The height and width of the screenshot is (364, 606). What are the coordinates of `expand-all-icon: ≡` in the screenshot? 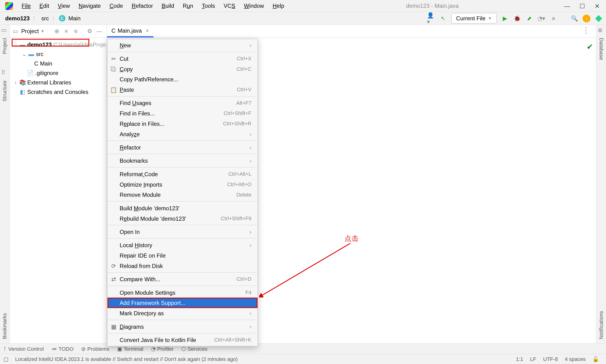 It's located at (66, 31).